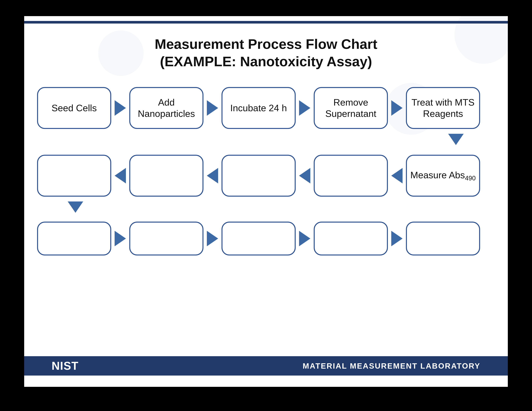  Describe the element at coordinates (266, 53) in the screenshot. I see `slide-title: Measurement Process Flow Chart (EXAMPLE:…` at that location.